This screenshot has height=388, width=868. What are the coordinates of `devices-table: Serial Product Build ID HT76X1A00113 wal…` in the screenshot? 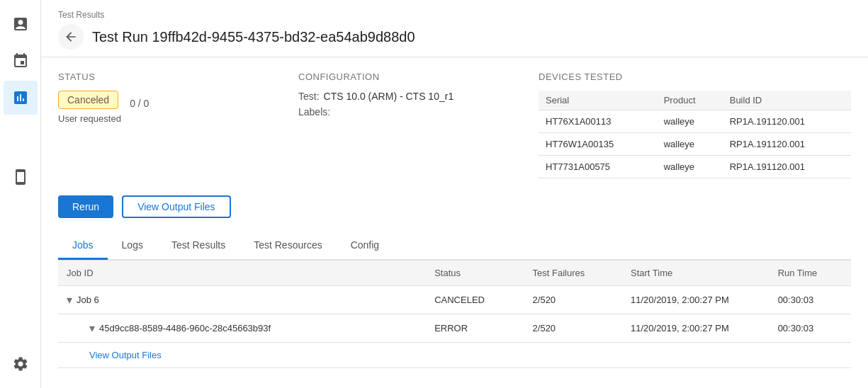 It's located at (694, 135).